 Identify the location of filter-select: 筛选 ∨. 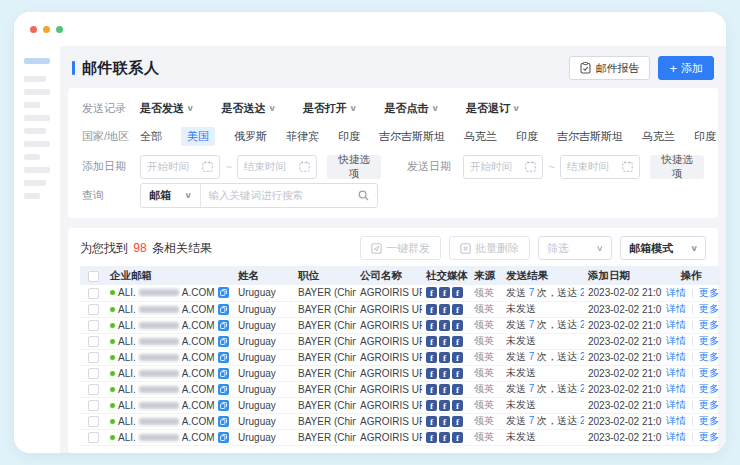
(575, 248).